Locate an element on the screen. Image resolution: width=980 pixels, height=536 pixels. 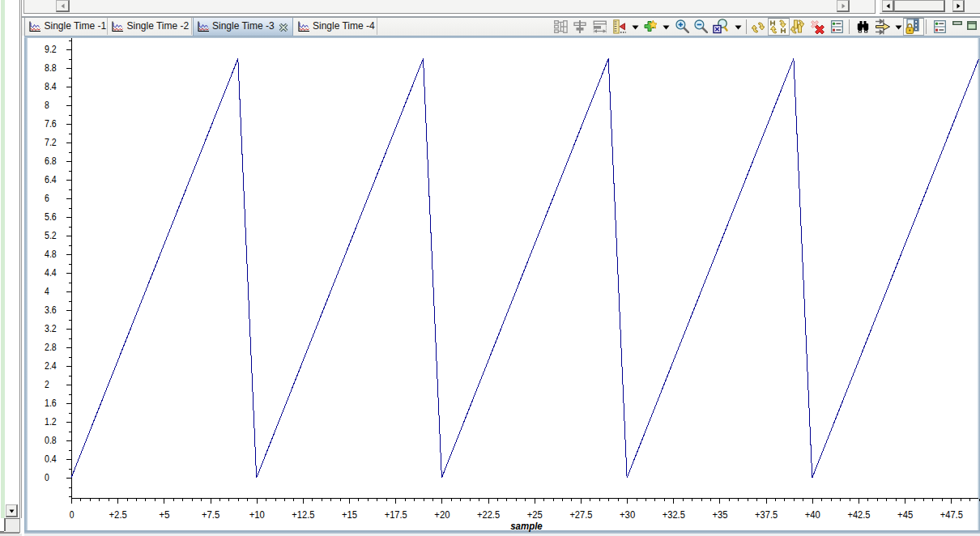
svg-text: 7.2 is located at coordinates (50, 143).